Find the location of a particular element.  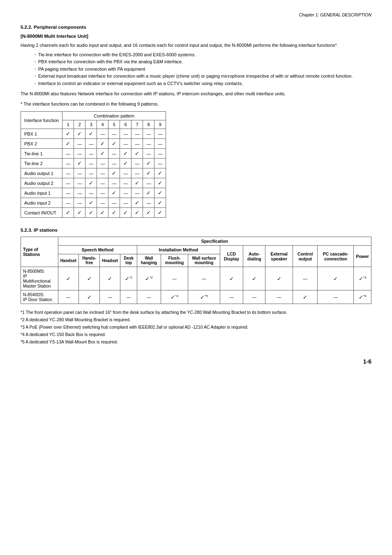

section-522: 5.2.2. Peripheral components [N-8000MI M… is located at coordinates (196, 66).